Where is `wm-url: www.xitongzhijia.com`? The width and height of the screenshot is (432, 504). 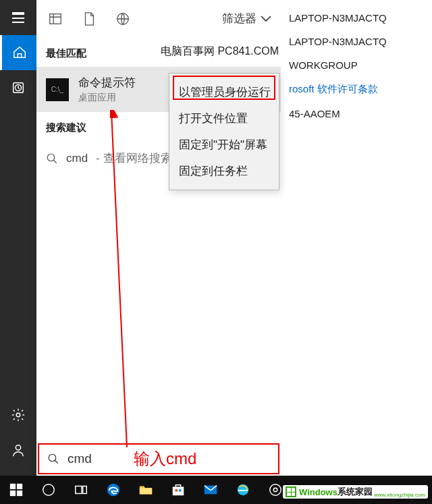 wm-url: www.xitongzhijia.com is located at coordinates (400, 495).